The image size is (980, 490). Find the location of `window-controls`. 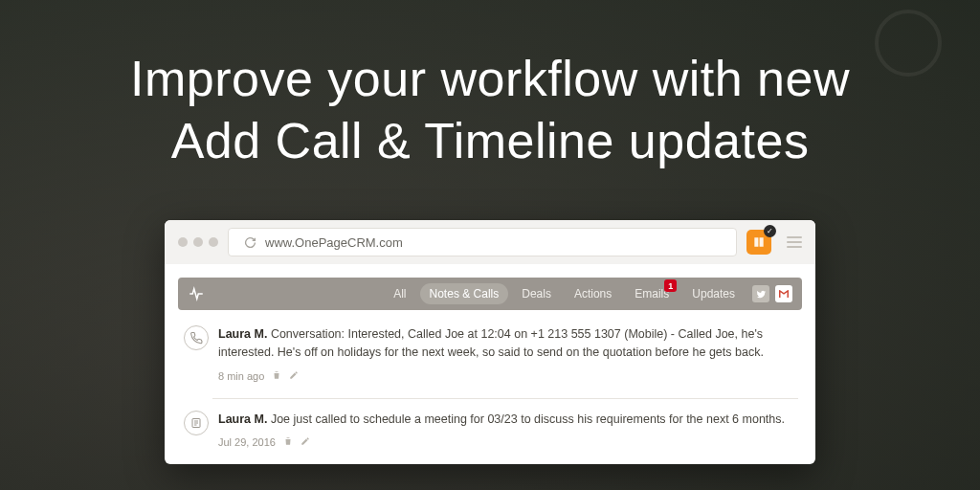

window-controls is located at coordinates (198, 242).